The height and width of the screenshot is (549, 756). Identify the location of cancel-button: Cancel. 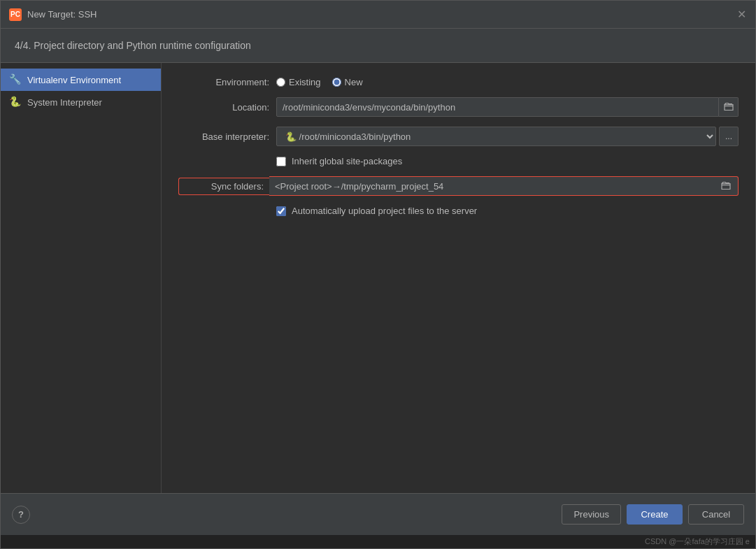
(716, 515).